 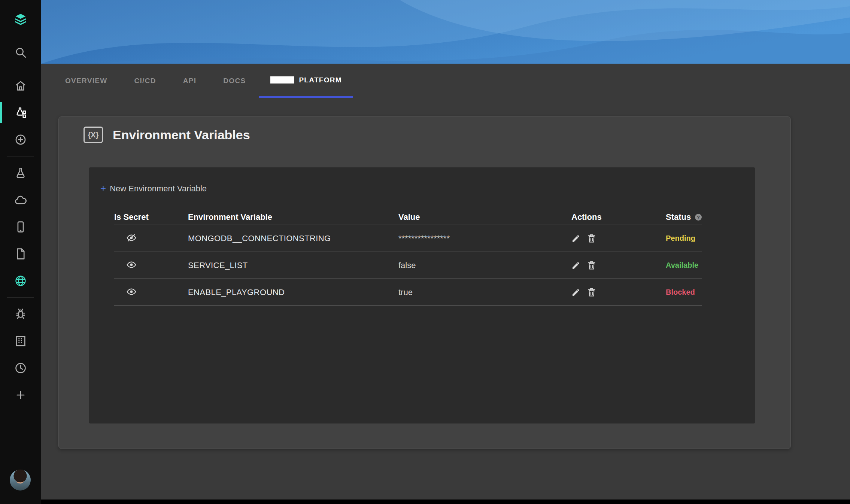 What do you see at coordinates (21, 113) in the screenshot?
I see `stacks-icon` at bounding box center [21, 113].